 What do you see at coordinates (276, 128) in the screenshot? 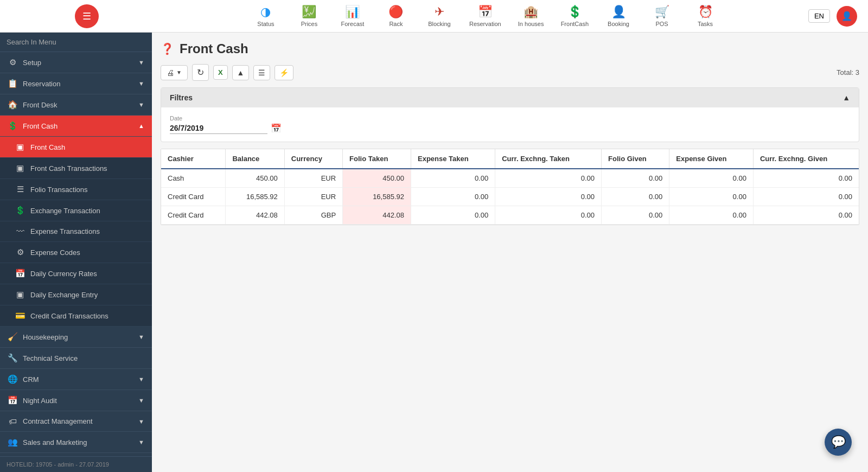
I see `calendar-icon: 📅` at bounding box center [276, 128].